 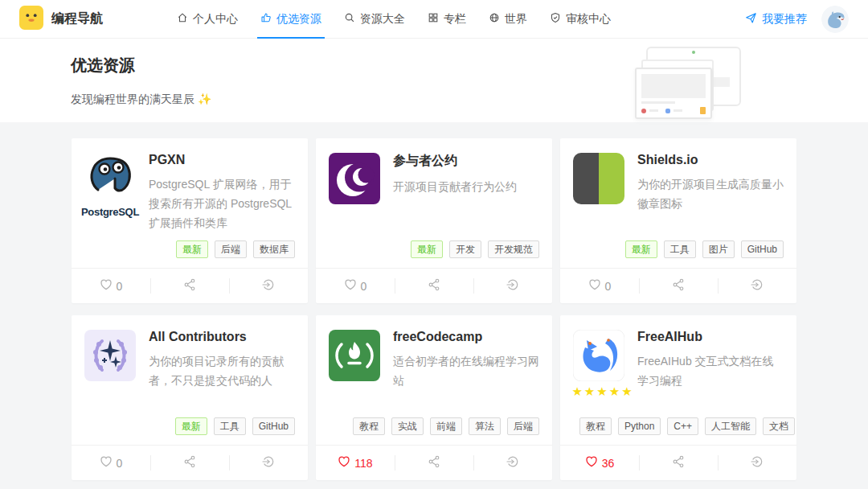 I want to click on share-icon, so click(x=190, y=286).